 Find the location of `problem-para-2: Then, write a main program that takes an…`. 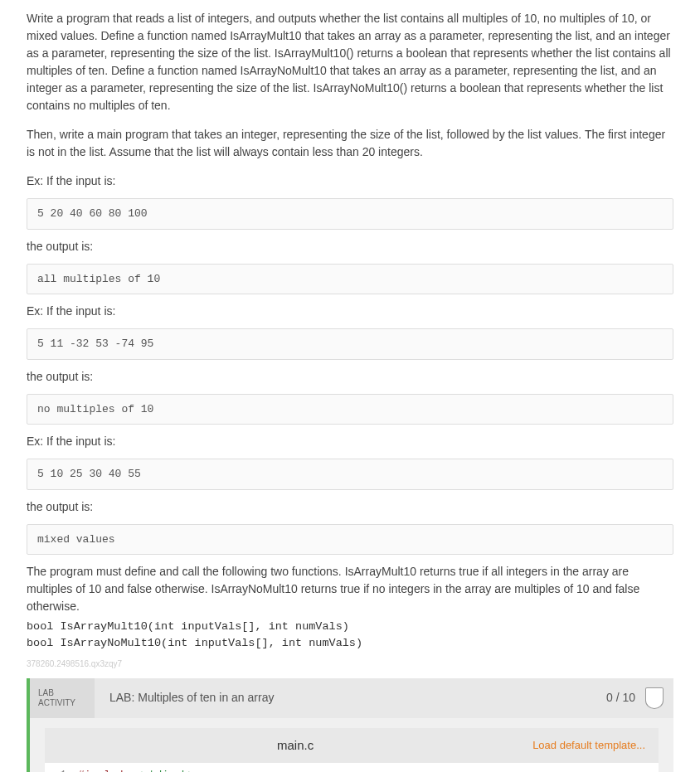

problem-para-2: Then, write a main program that takes an… is located at coordinates (350, 143).